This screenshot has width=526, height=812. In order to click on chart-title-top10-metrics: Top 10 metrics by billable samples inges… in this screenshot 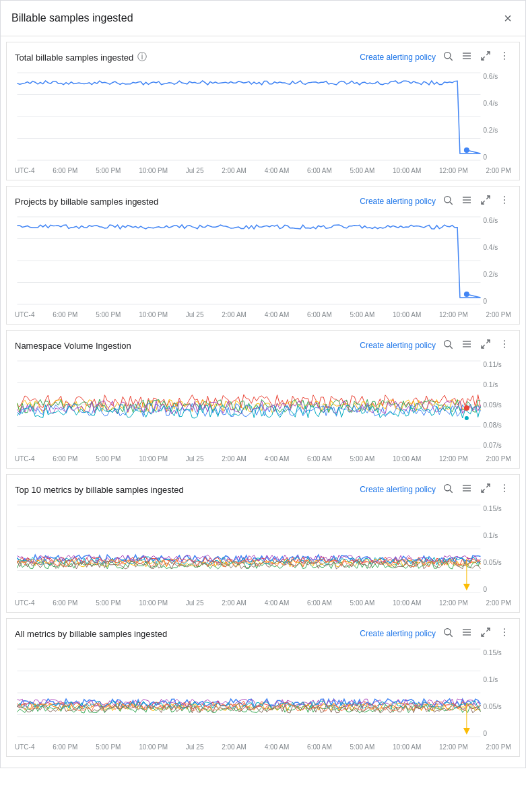, I will do `click(100, 490)`.